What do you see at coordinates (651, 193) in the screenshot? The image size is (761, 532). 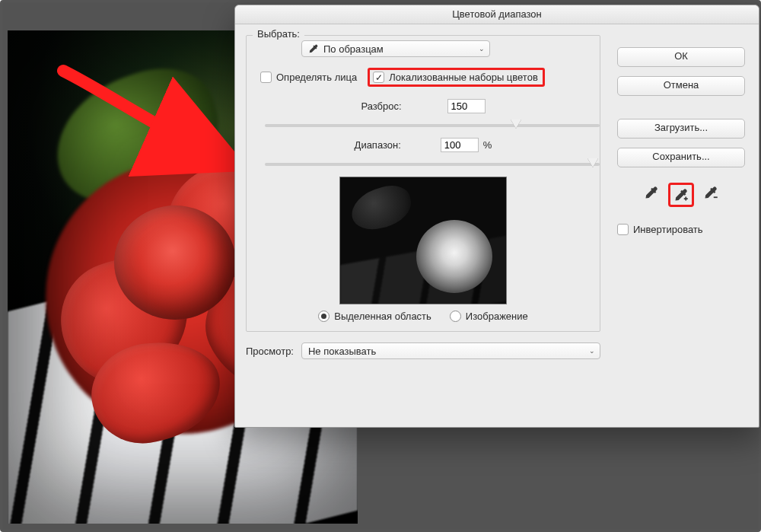 I see `eyedropper-sample-button` at bounding box center [651, 193].